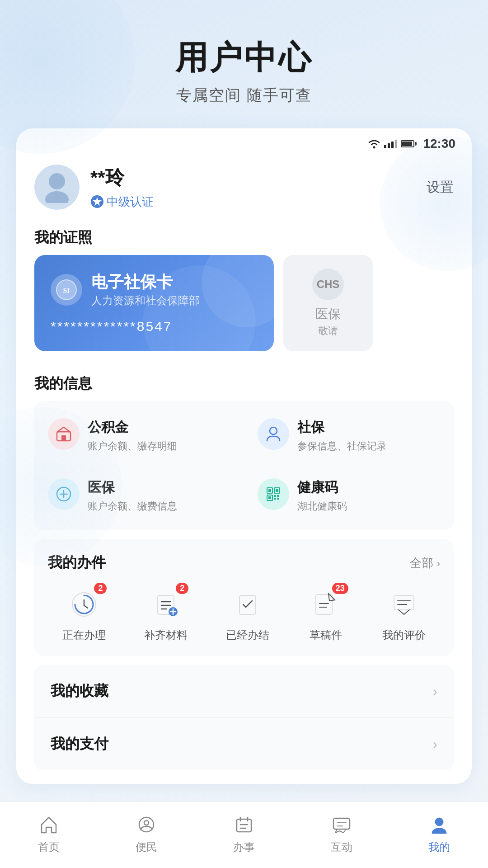 Image resolution: width=488 pixels, height=868 pixels. I want to click on supplement-icon, so click(166, 604).